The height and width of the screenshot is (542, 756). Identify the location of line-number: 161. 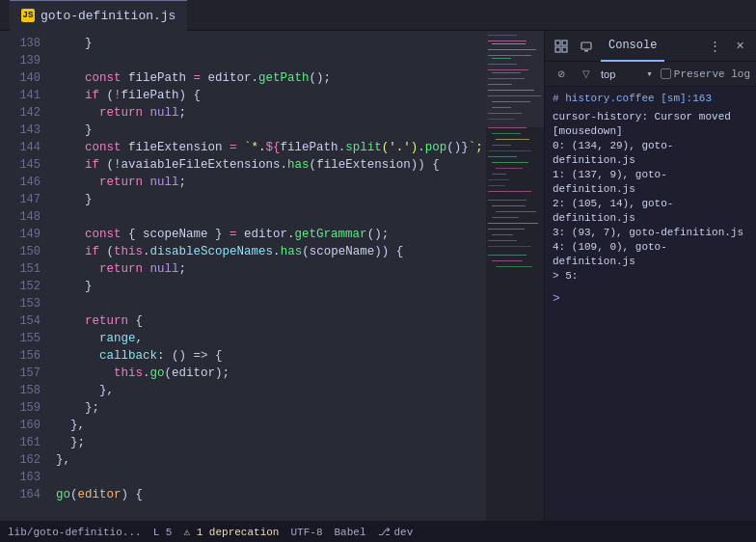
(20, 443).